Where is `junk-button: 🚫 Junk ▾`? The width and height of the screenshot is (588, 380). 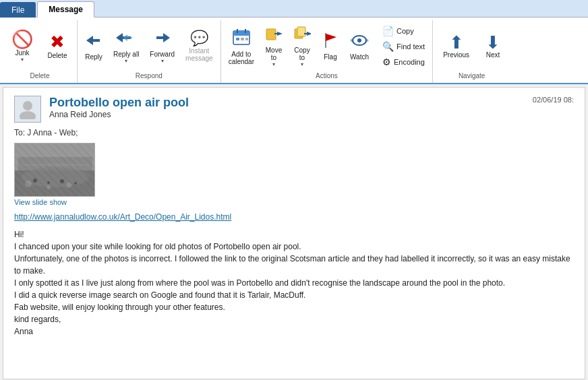
junk-button: 🚫 Junk ▾ is located at coordinates (22, 46).